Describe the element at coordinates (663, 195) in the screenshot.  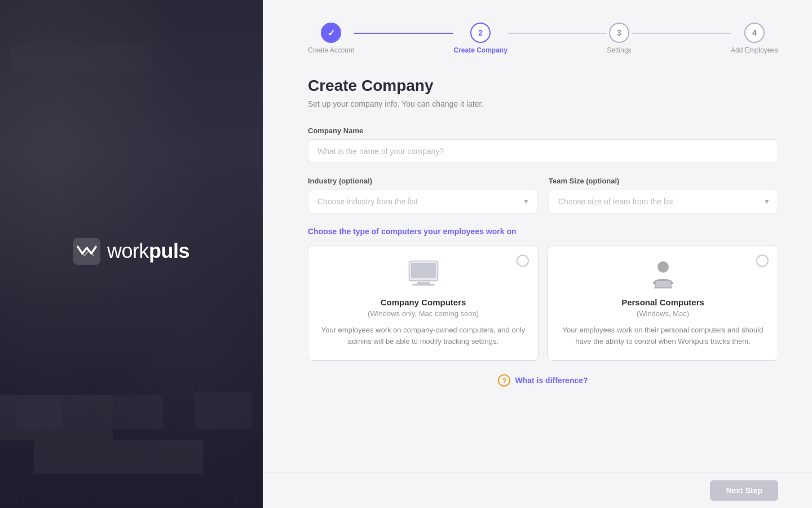
I see `team-size-col: Team Size (optional) Choose size of team…` at that location.